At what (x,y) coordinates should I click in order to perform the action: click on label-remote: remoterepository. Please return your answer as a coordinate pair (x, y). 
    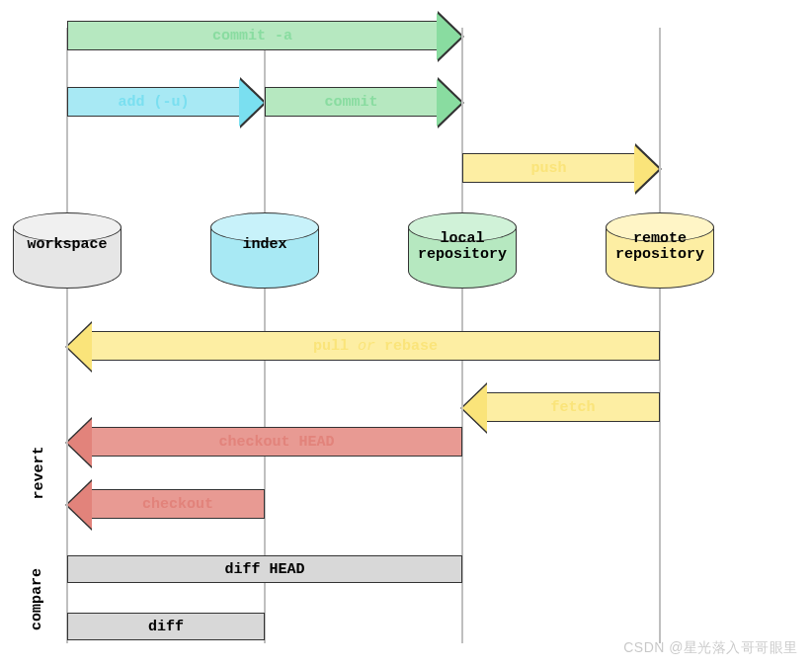
    Looking at the image, I should click on (660, 247).